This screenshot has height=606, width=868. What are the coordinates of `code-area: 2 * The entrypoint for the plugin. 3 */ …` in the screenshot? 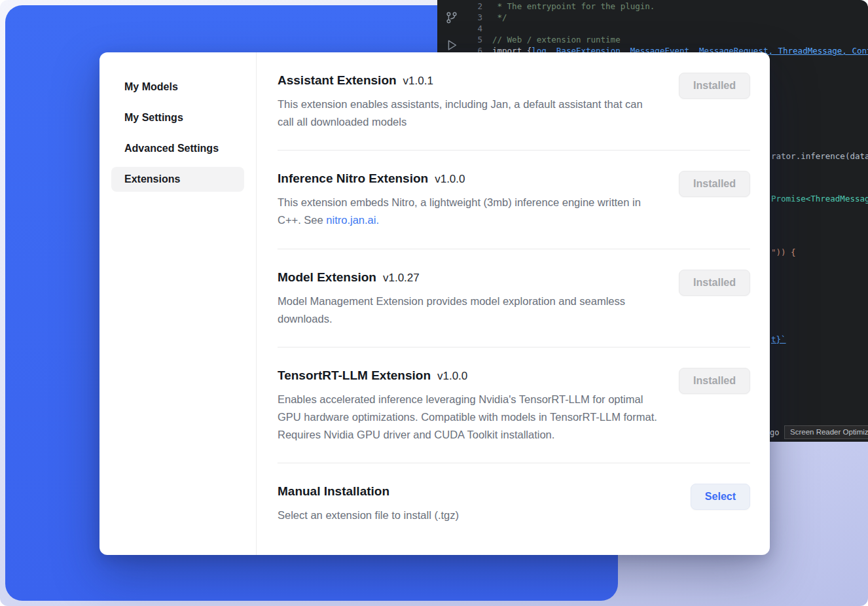 It's located at (670, 29).